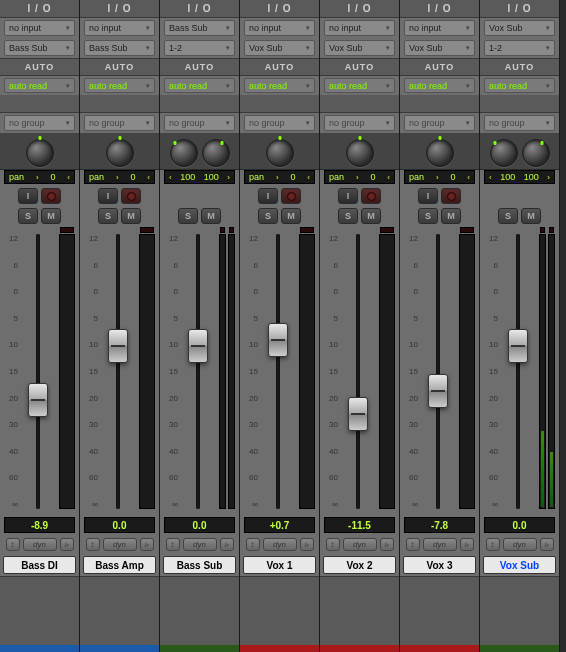 The image size is (566, 652). I want to click on pan-knob-right, so click(216, 153).